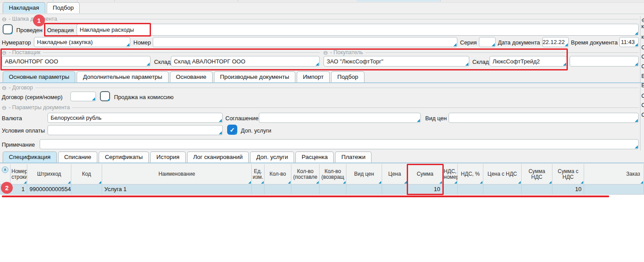 This screenshot has width=644, height=262. What do you see at coordinates (232, 129) in the screenshot?
I see `extra-services-checkbox: ✓` at bounding box center [232, 129].